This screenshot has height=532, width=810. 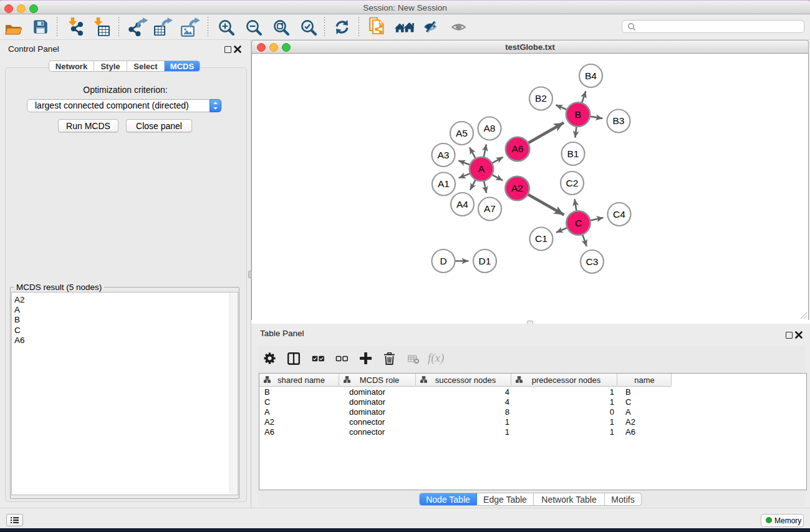 What do you see at coordinates (579, 223) in the screenshot?
I see `svg-text: C` at bounding box center [579, 223].